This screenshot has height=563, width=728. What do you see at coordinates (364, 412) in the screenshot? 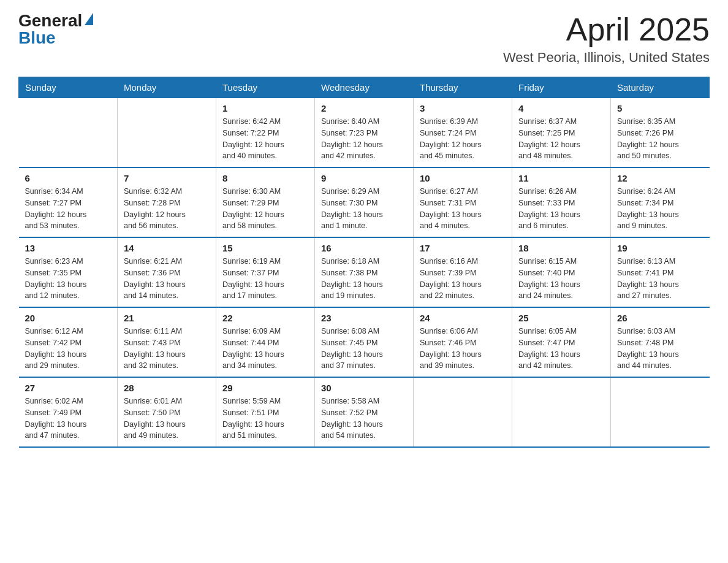
I see `calendar-week-row: 27Sunrise: 6:02 AM Sunset: 7:49 PM Dayli…` at bounding box center [364, 412].